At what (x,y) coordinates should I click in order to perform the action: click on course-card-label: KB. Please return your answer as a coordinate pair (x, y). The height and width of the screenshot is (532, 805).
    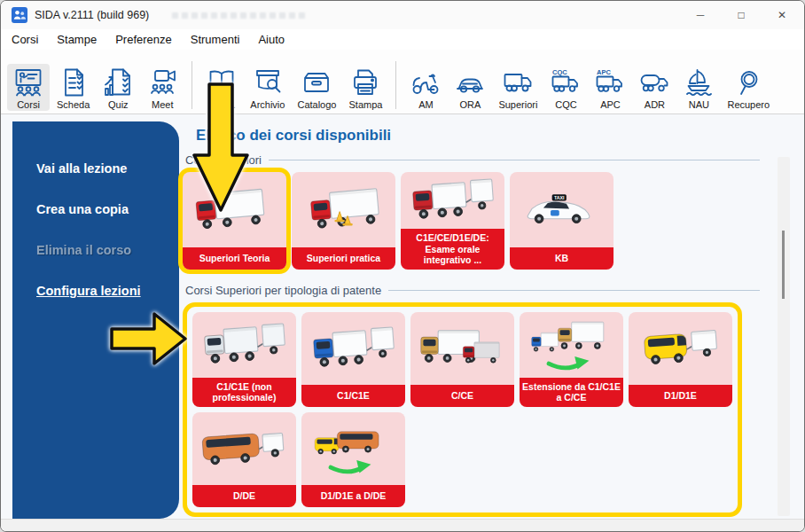
    Looking at the image, I should click on (562, 259).